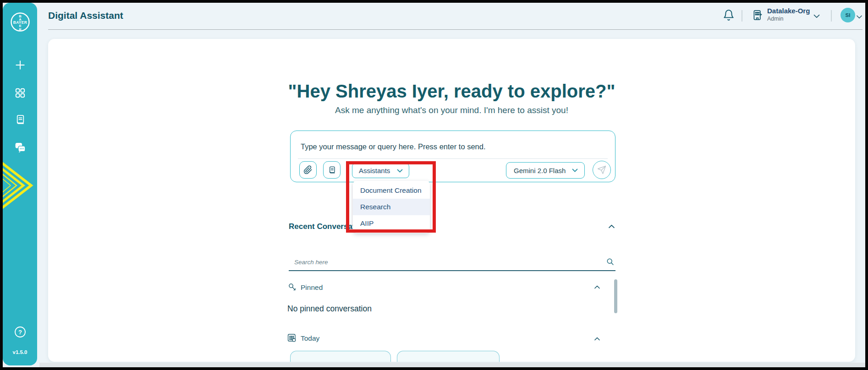 This screenshot has height=370, width=868. Describe the element at coordinates (391, 207) in the screenshot. I see `dropdown-item-research: Research` at that location.